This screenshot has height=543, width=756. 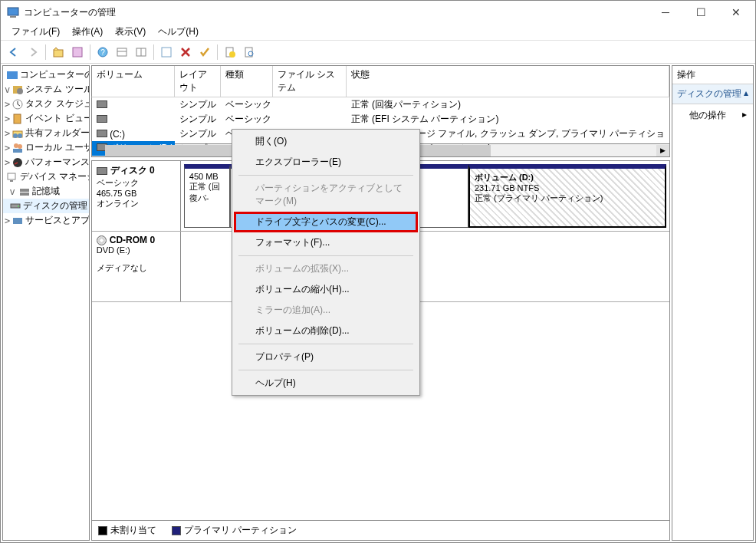 What do you see at coordinates (186, 52) in the screenshot?
I see `delete-icon` at bounding box center [186, 52].